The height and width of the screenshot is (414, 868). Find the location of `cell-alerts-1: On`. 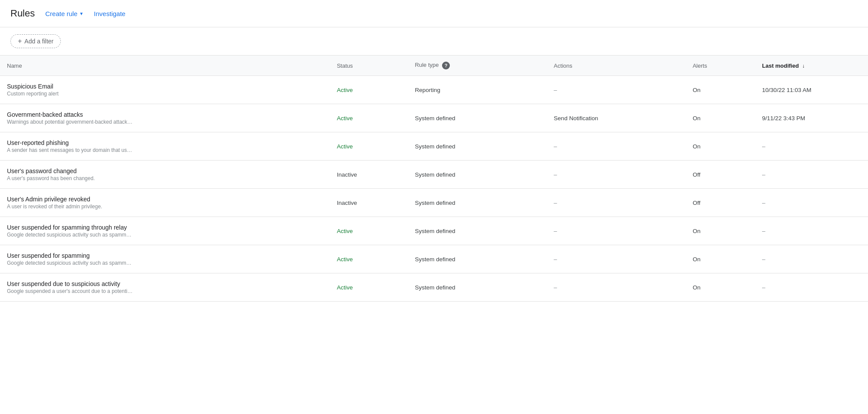

cell-alerts-1: On is located at coordinates (720, 118).